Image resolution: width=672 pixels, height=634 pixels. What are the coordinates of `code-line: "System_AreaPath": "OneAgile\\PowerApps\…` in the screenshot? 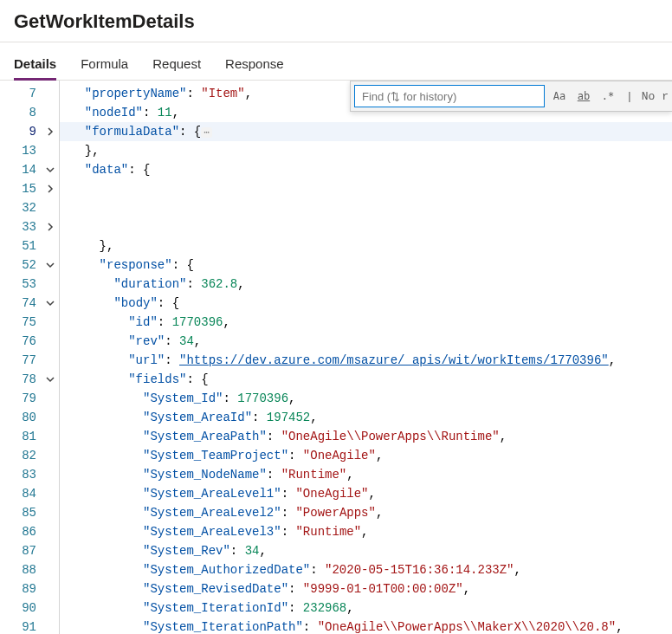 It's located at (365, 437).